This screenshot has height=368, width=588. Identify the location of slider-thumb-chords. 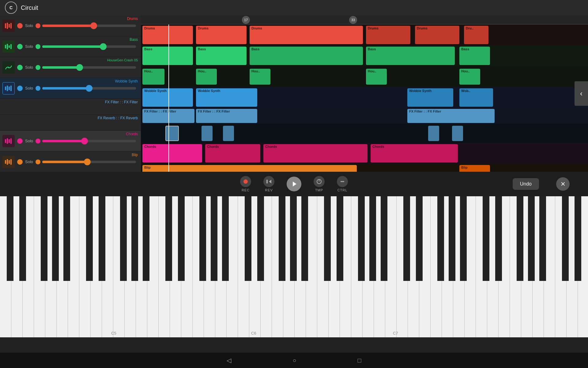
(85, 141).